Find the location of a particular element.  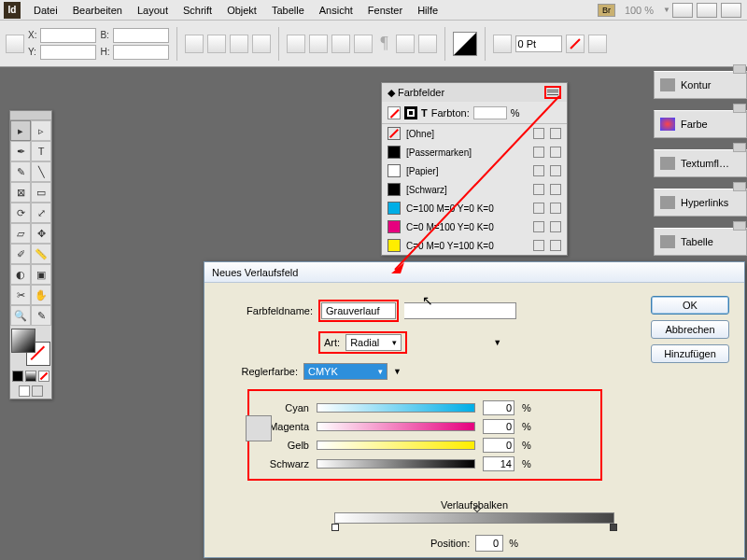

shear-tool: ▱ is located at coordinates (21, 233).